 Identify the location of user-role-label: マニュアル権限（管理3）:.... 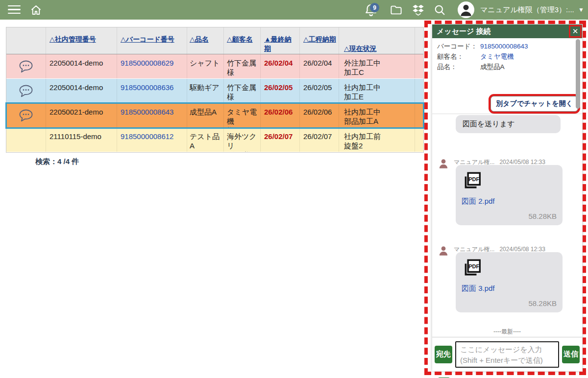
(527, 10).